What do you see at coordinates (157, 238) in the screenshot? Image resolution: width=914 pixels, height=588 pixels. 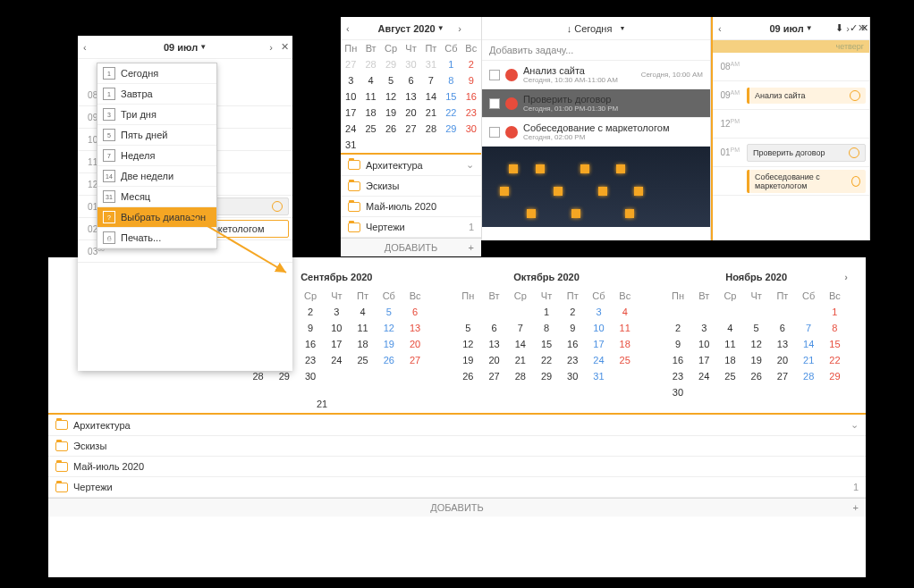 I see `menu-item-8: ⎙Печать...` at bounding box center [157, 238].